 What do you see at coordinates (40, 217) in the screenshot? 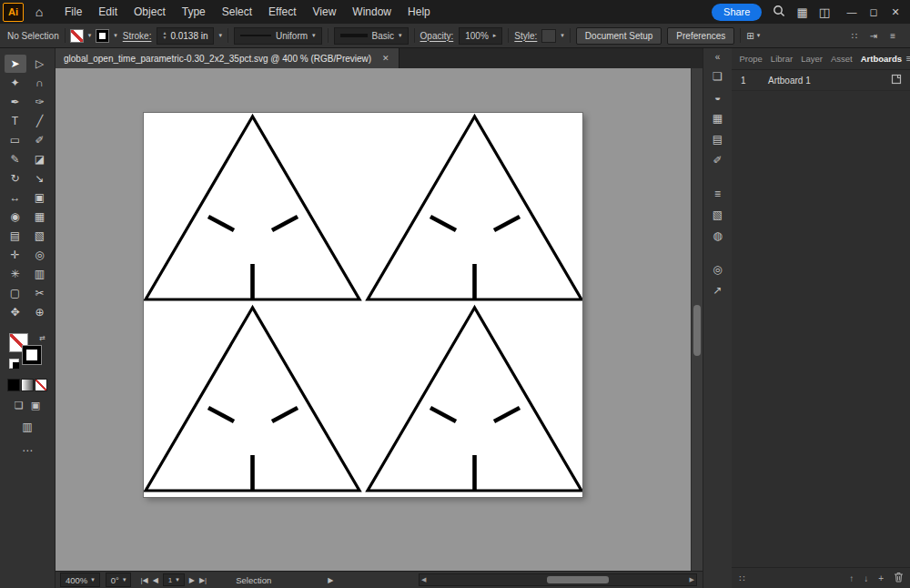
I see `tool-perspective-grid: ▦` at bounding box center [40, 217].